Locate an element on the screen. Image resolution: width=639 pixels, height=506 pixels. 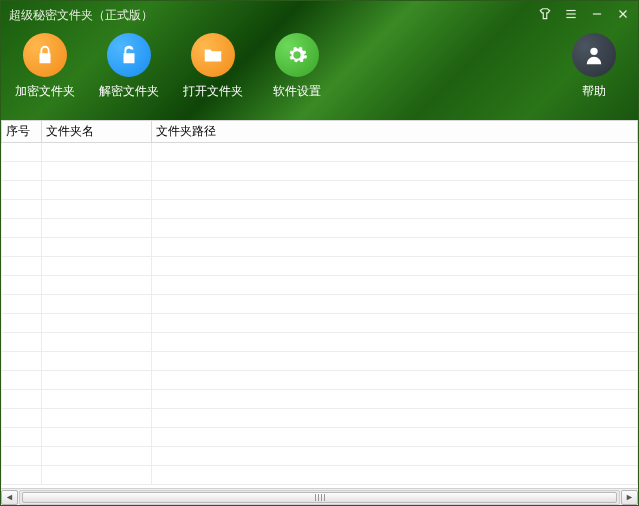
scroll-thumb is located at coordinates (320, 498).